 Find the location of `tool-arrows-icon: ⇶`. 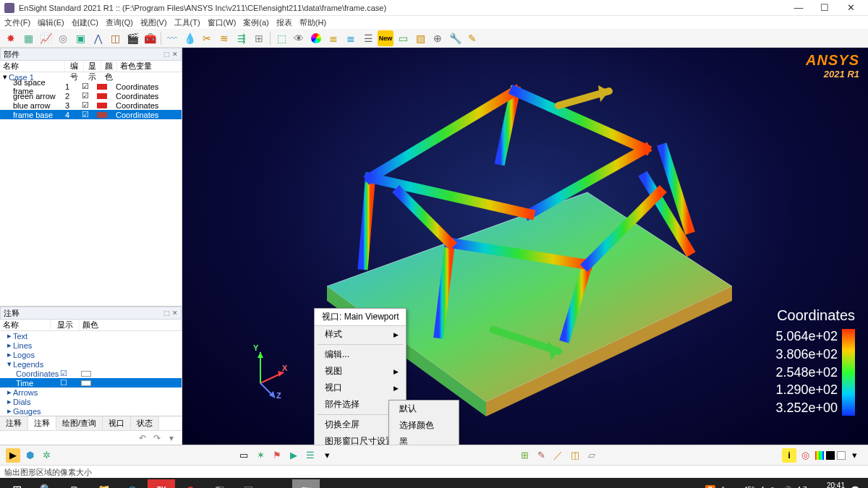

tool-arrows-icon: ⇶ is located at coordinates (242, 38).